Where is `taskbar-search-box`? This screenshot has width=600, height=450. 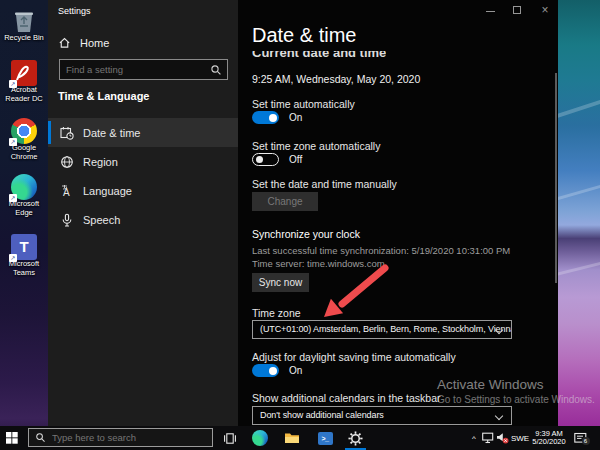 taskbar-search-box is located at coordinates (120, 438).